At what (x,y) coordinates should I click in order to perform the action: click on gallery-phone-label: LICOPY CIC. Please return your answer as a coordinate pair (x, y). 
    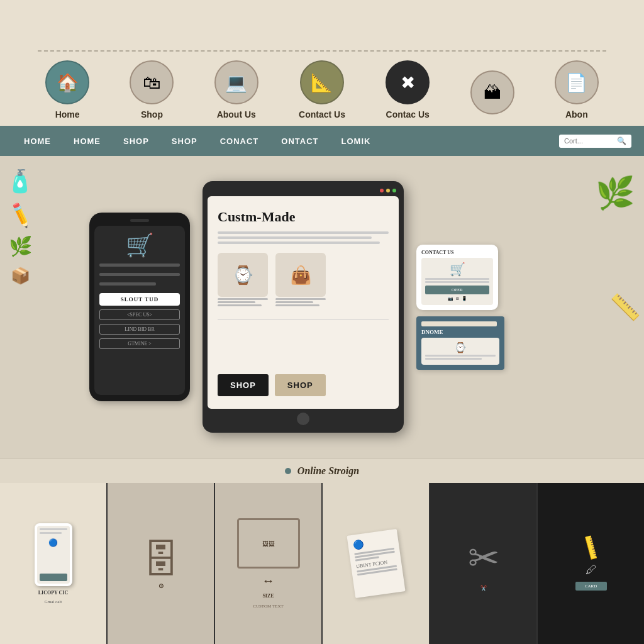
    Looking at the image, I should click on (53, 592).